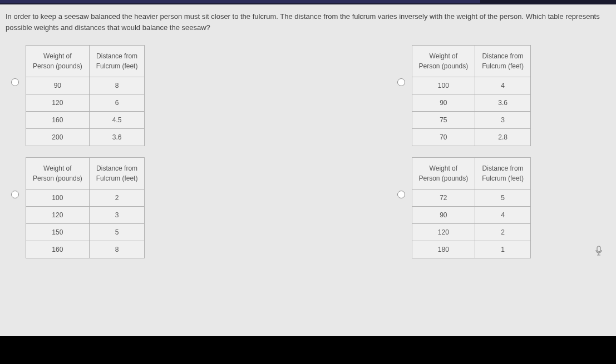 This screenshot has height=364, width=616. What do you see at coordinates (471, 120) in the screenshot?
I see `table-row: 753` at bounding box center [471, 120].